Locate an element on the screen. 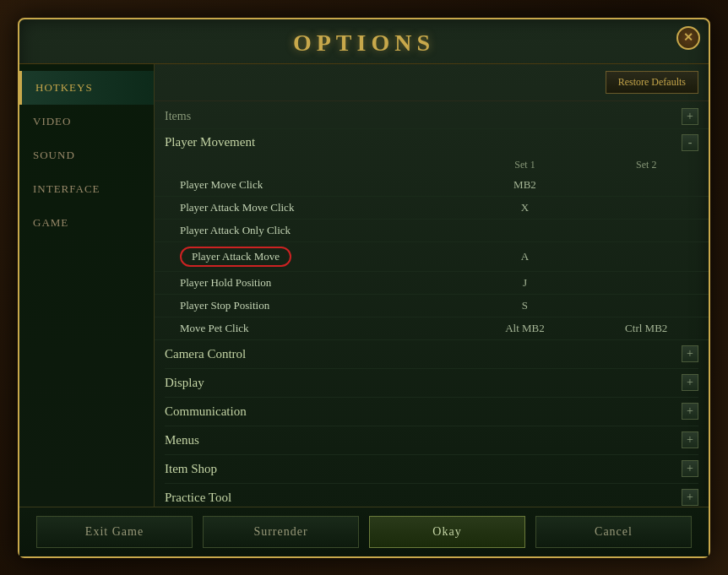 The width and height of the screenshot is (728, 575). sidebar: HOTKEYS VIDEO SOUND INTERFACE GAME is located at coordinates (87, 285).